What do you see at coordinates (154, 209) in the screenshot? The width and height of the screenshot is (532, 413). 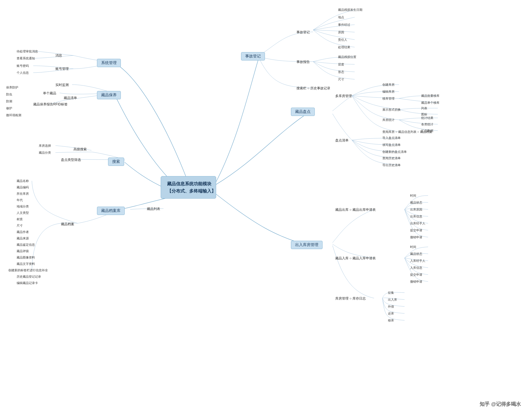 I see `node-coll-list: 藏品列表` at bounding box center [154, 209].